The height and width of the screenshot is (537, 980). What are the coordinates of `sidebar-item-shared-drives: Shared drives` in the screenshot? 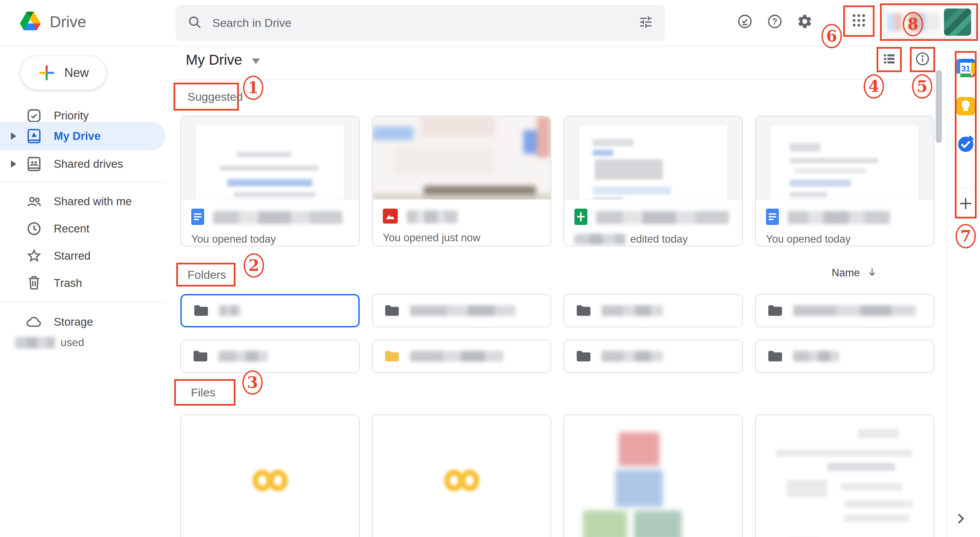 It's located at (83, 164).